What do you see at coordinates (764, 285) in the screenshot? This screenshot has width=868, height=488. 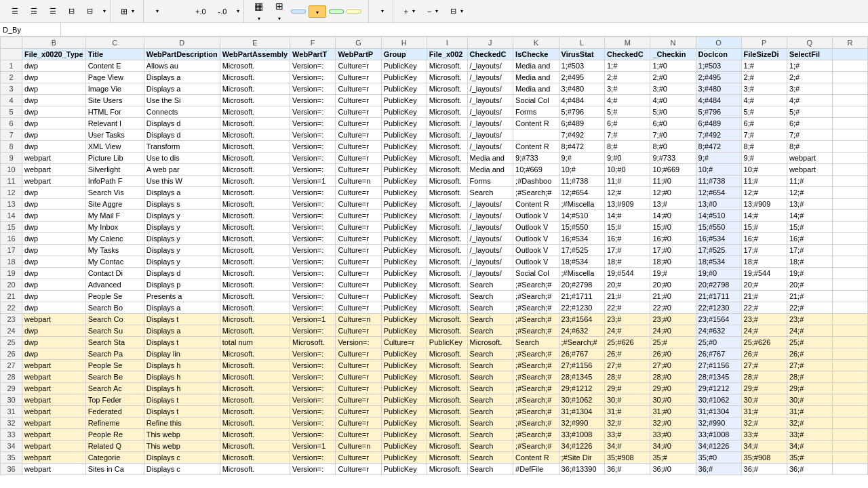 I see `cell-p: 20;#` at bounding box center [764, 285].